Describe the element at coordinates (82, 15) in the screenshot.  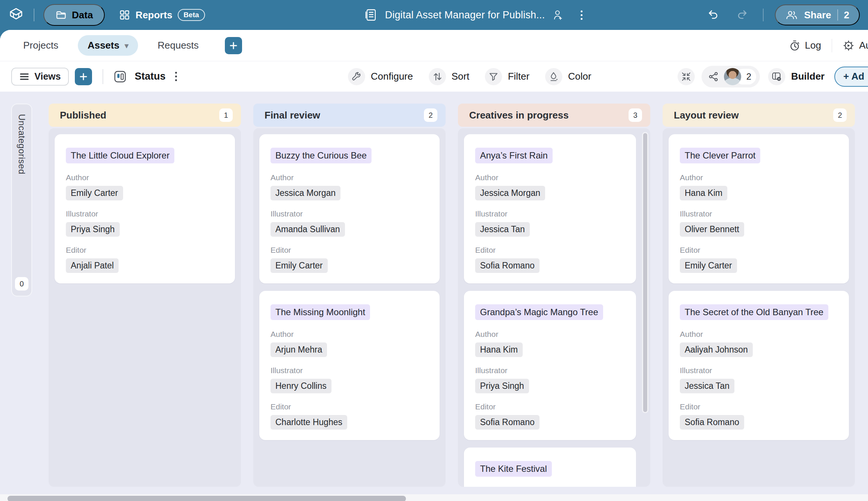
I see `data-button-label: Data` at that location.